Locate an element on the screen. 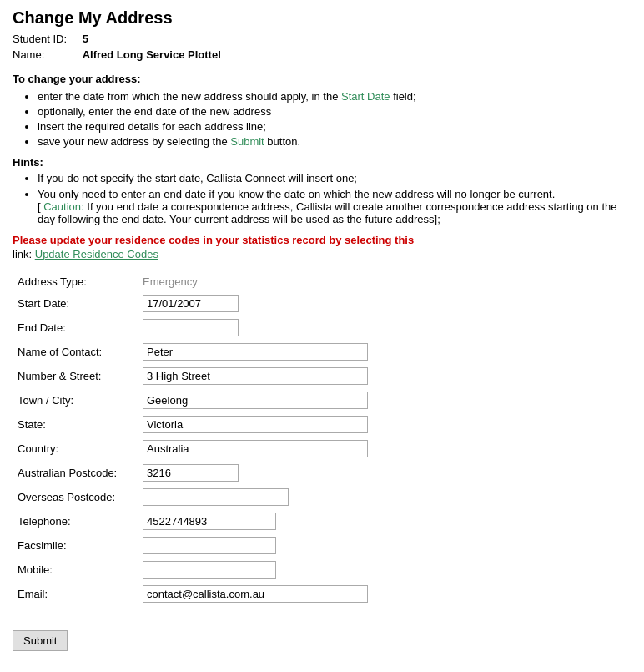 The height and width of the screenshot is (672, 644). town-city-input is located at coordinates (255, 401).